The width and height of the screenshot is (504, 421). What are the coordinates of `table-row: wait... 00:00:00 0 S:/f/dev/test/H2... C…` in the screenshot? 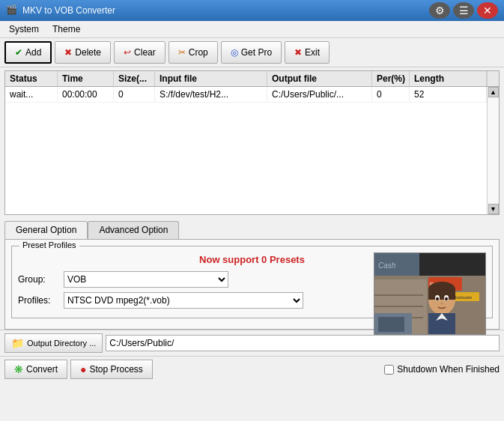 It's located at (246, 94).